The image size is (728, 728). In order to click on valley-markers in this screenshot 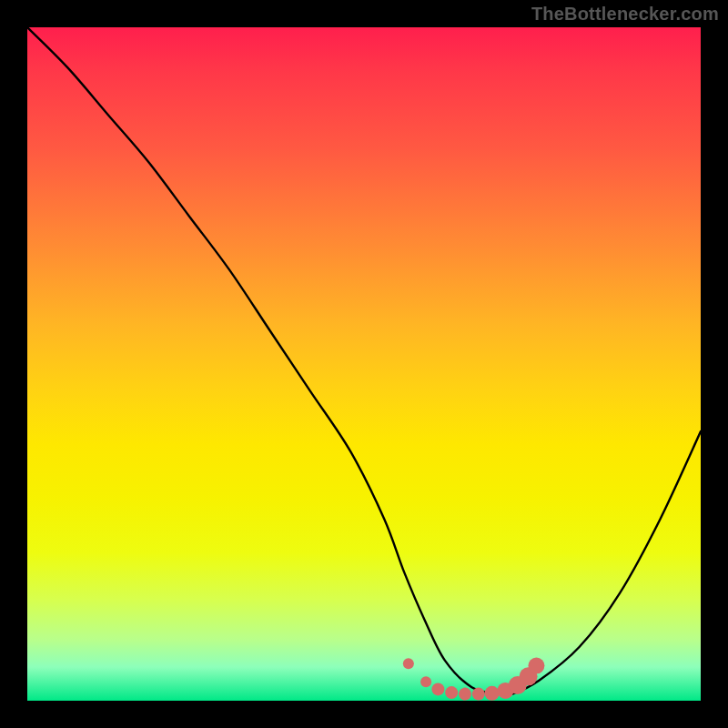, I will do `click(474, 679)`.